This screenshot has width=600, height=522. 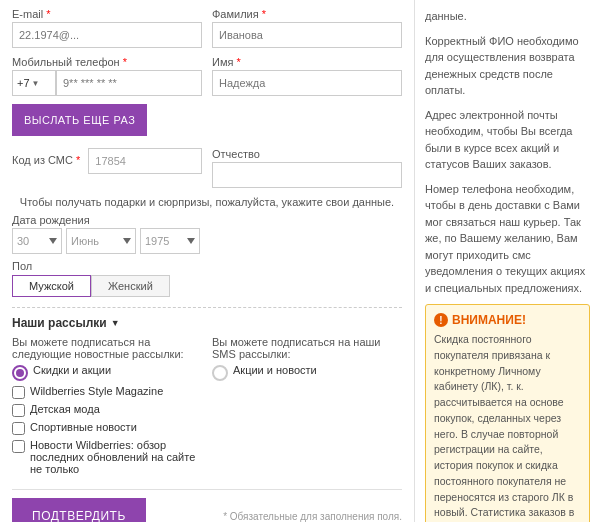 What do you see at coordinates (116, 323) in the screenshot?
I see `subscriptions-arrow-icon: ▼` at bounding box center [116, 323].